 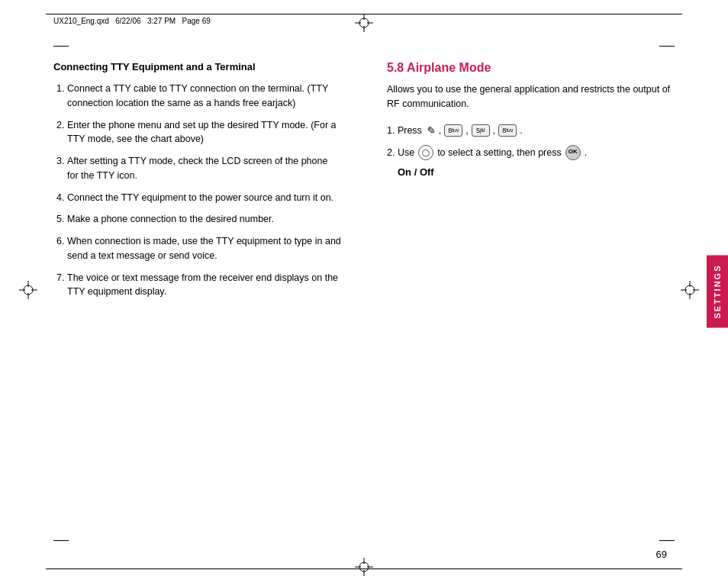 I want to click on reg-mark-left, so click(x=28, y=292).